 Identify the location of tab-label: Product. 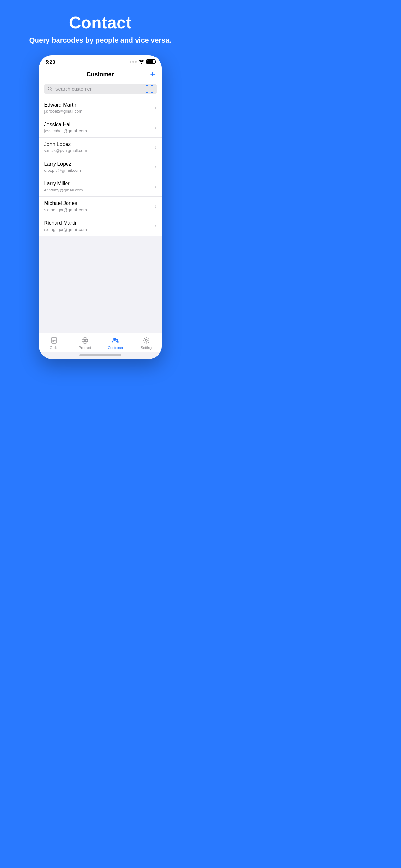
(85, 348).